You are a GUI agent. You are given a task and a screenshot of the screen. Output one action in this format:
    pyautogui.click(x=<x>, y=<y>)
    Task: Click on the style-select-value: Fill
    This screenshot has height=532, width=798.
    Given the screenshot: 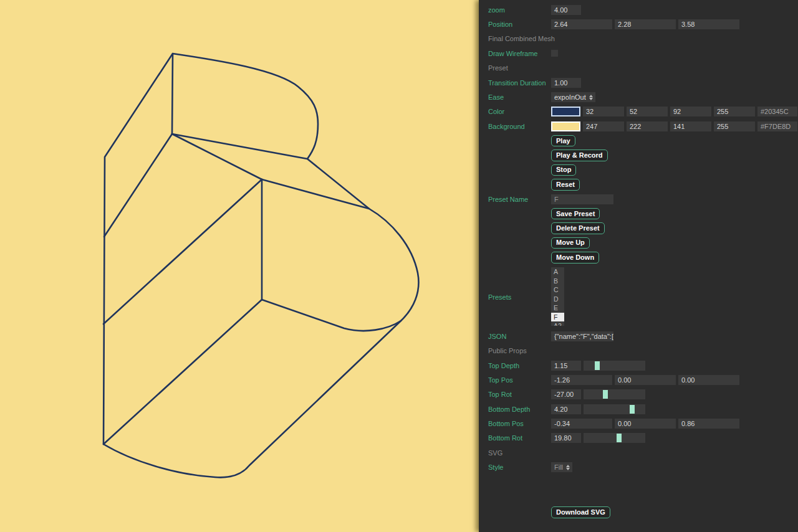 What is the action you would take?
    pyautogui.click(x=559, y=467)
    